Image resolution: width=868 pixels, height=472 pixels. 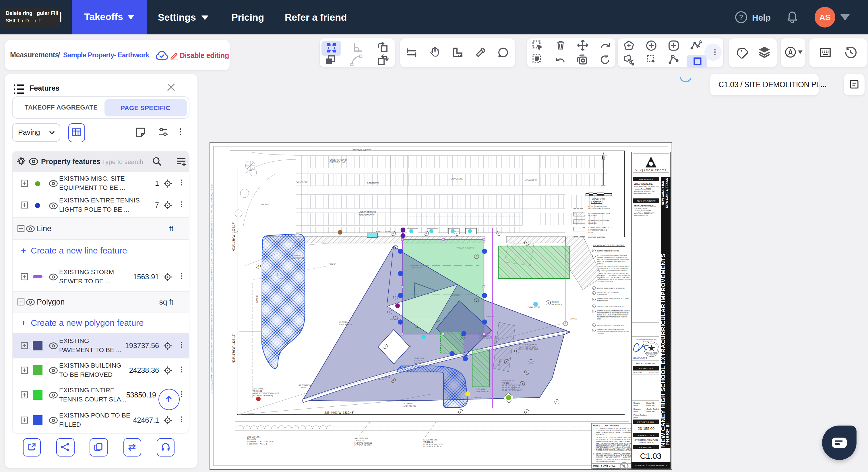 What do you see at coordinates (645, 206) in the screenshot?
I see `svg-text: Talon Engineering, LLC` at bounding box center [645, 206].